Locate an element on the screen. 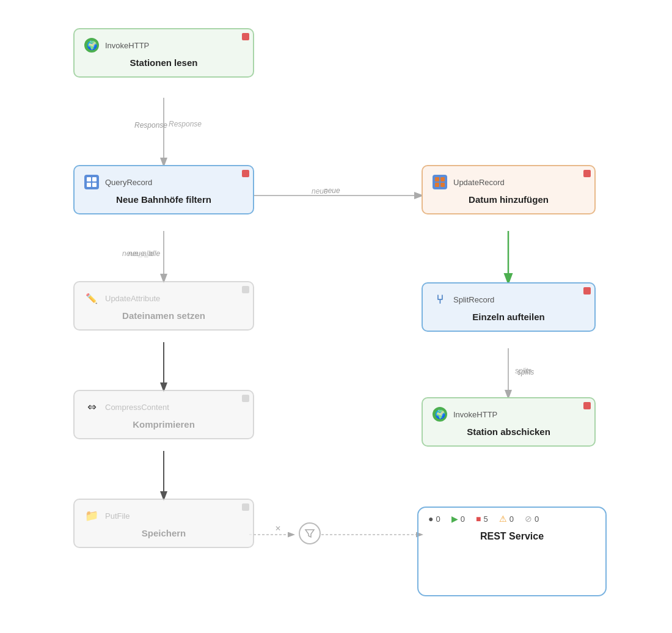 This screenshot has width=672, height=633. group-title: REST Service is located at coordinates (512, 538).